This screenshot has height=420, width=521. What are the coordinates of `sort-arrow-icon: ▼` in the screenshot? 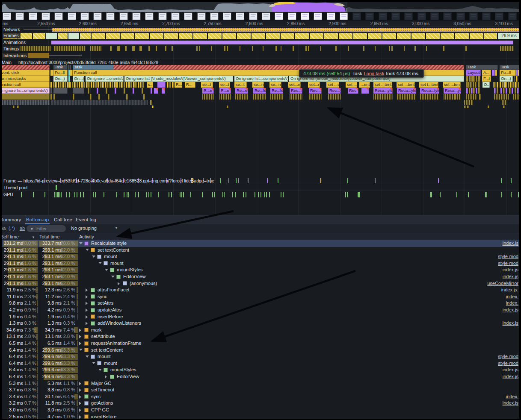 It's located at (33, 238).